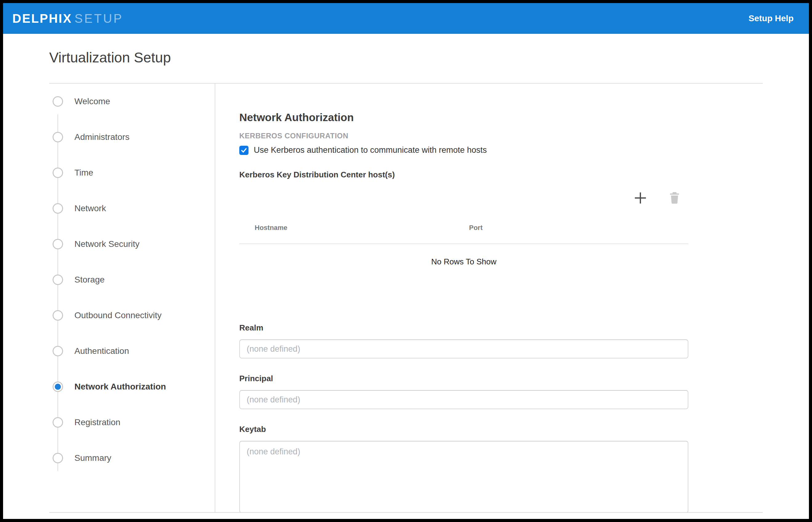  I want to click on kdc-hosts-table: Hostname Port No Rows To Show, so click(464, 235).